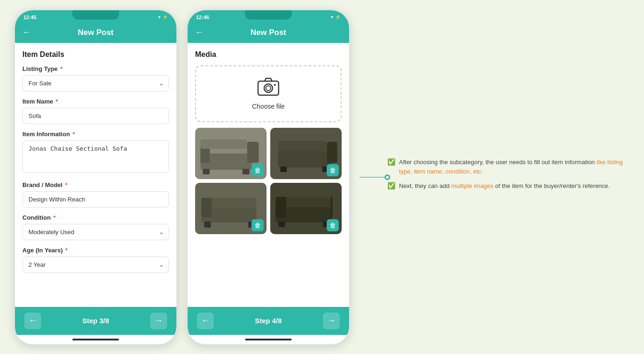 The height and width of the screenshot is (354, 644). I want to click on required-star-3: *, so click(73, 134).